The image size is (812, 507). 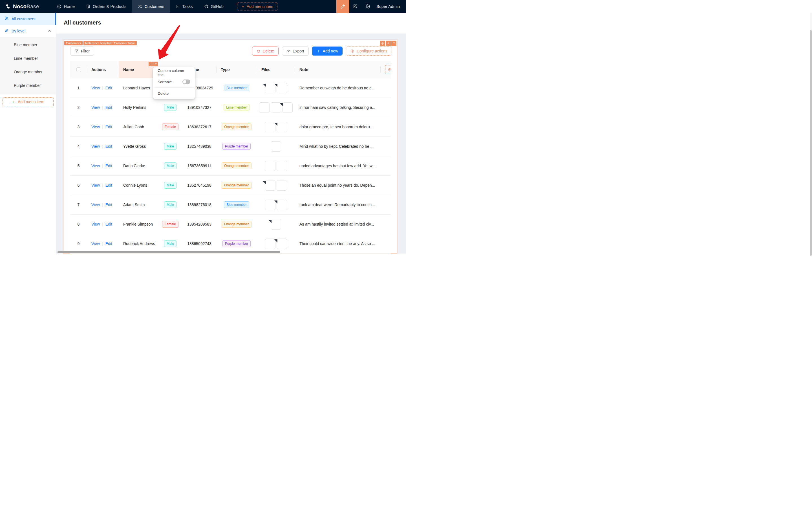 What do you see at coordinates (282, 185) in the screenshot?
I see `img-orange-fruit-thumbnail` at bounding box center [282, 185].